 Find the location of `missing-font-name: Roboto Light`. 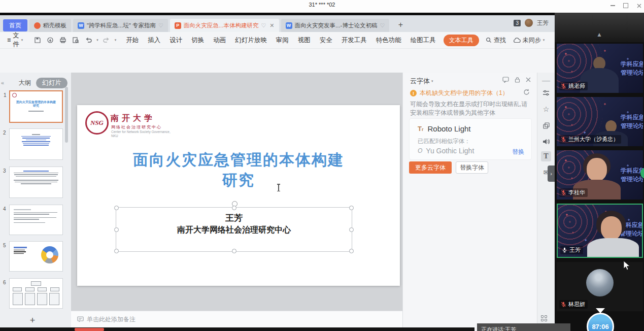

missing-font-name: Roboto Light is located at coordinates (449, 129).